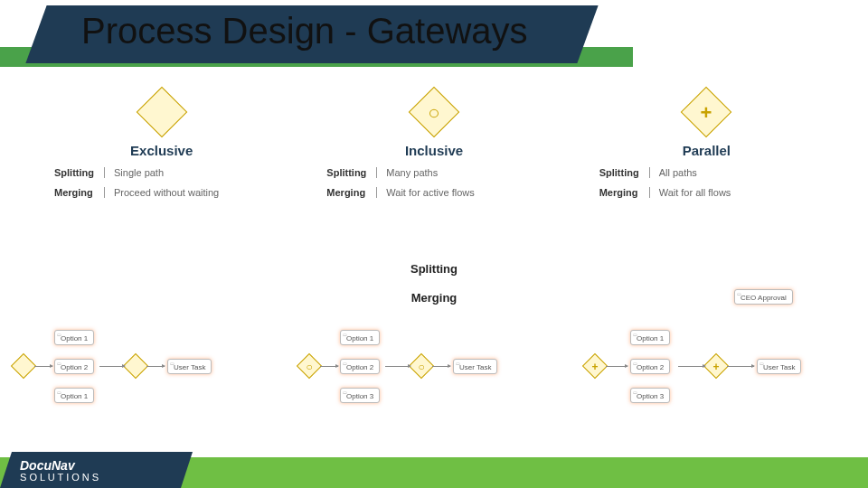 The width and height of the screenshot is (868, 488). I want to click on splitting-value: All paths, so click(674, 173).